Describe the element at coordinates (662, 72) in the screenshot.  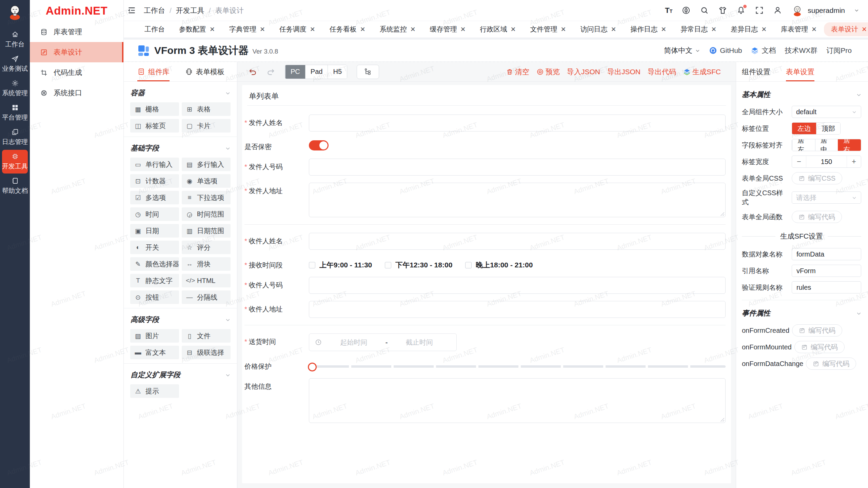
I see `export-code-button: 导出代码` at that location.